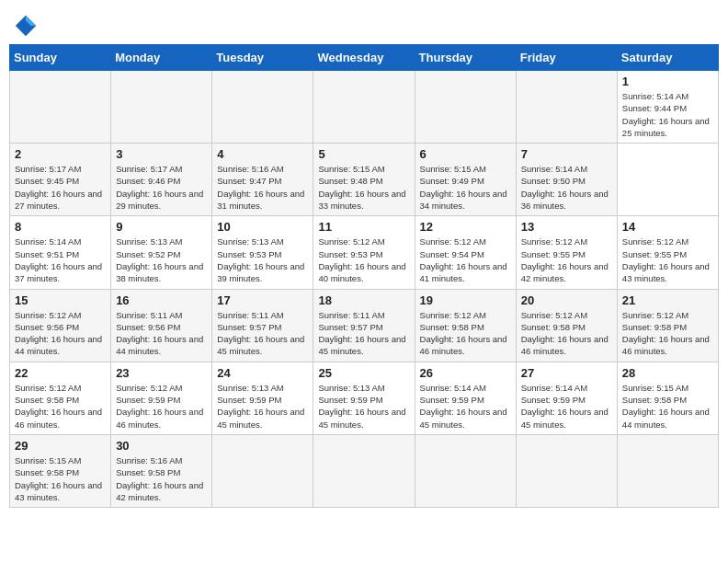 The width and height of the screenshot is (728, 563). I want to click on calendar-cell: 17 Sunrise: 5:11 AMSunset: 9:57 PMDaylig…, so click(263, 326).